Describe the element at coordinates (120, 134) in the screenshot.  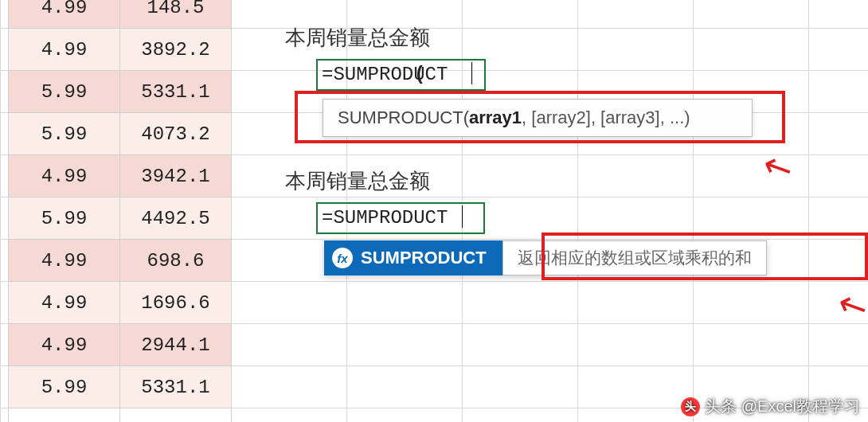
I see `table-row: 5.994073.2` at that location.